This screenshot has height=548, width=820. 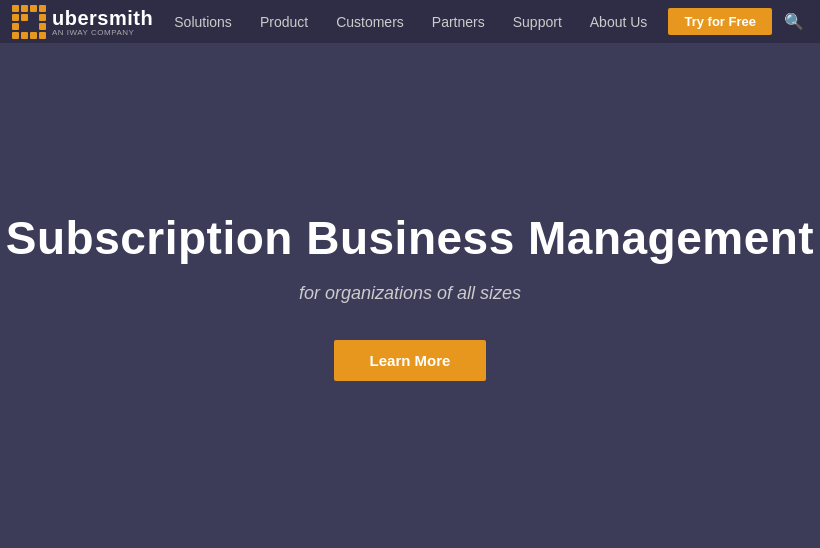 I want to click on nav-item-support: Support, so click(x=538, y=22).